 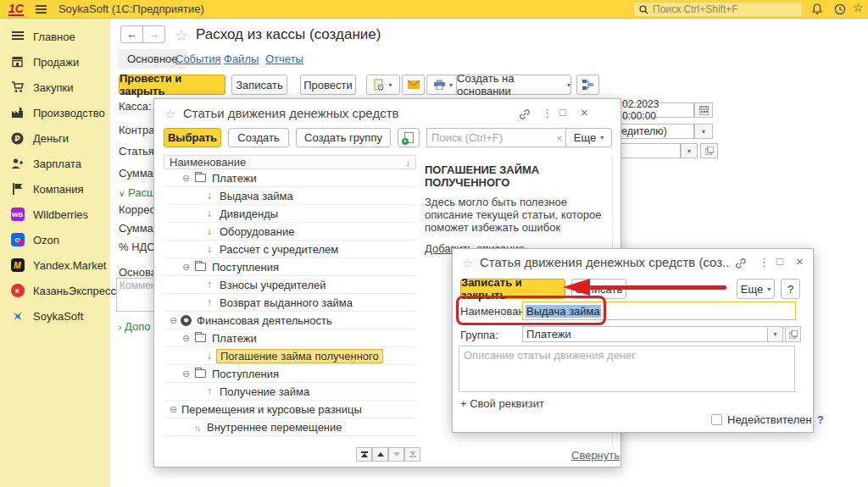 What do you see at coordinates (290, 268) in the screenshot?
I see `tree-group-postupleniya-1: ⊖Поступления` at bounding box center [290, 268].